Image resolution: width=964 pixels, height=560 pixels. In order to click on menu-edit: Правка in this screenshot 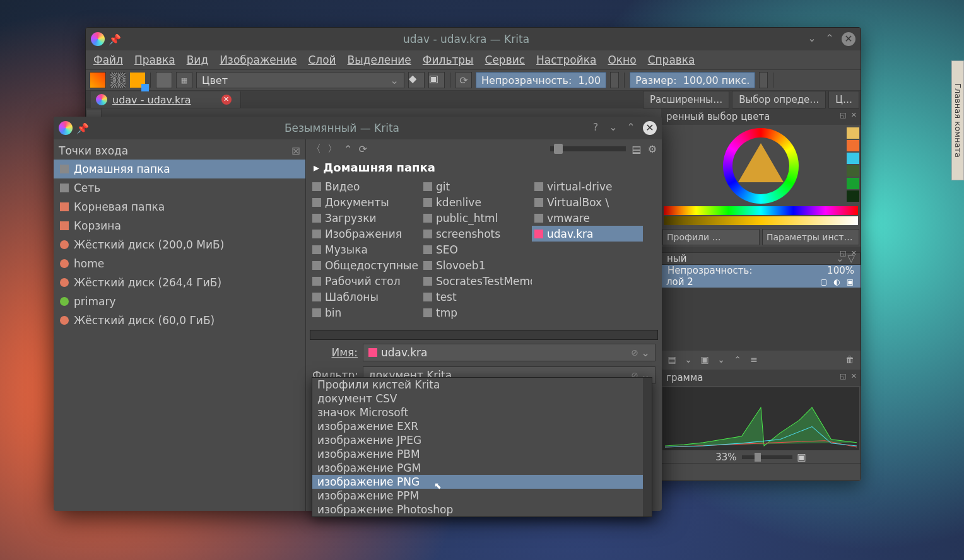, I will do `click(155, 60)`.